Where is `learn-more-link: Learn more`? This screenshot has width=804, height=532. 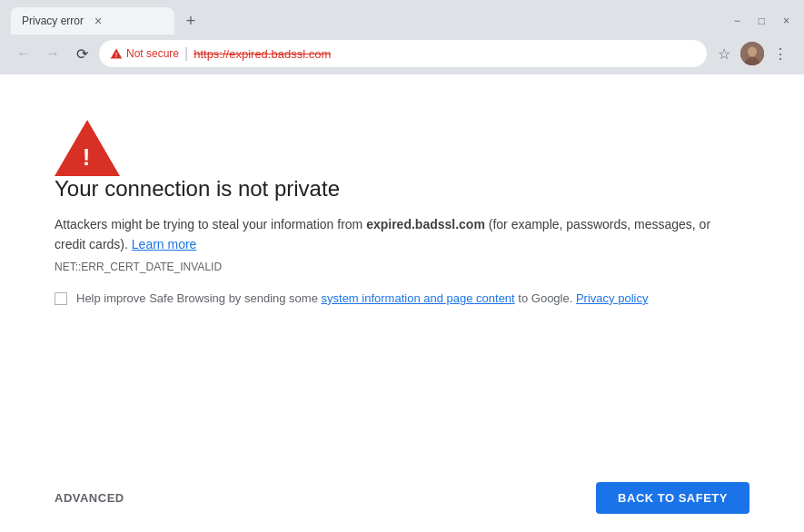 learn-more-link: Learn more is located at coordinates (164, 244).